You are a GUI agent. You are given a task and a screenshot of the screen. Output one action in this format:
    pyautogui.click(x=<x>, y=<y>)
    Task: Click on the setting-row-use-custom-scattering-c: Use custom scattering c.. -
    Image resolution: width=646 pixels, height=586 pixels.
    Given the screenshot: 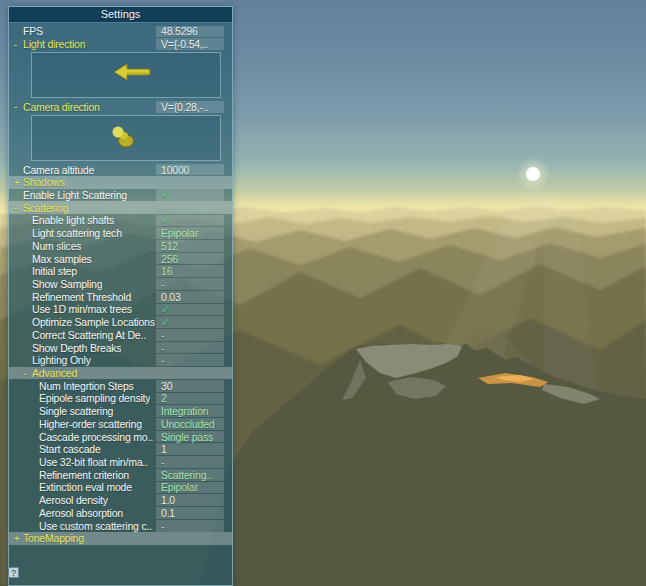 What is the action you would take?
    pyautogui.click(x=120, y=526)
    